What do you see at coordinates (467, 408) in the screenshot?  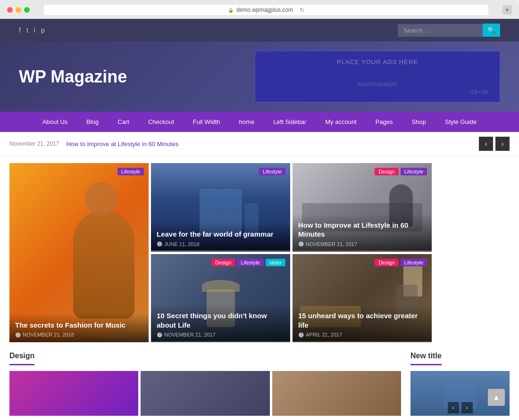 I see `new-title-next-button: ›` at bounding box center [467, 408].